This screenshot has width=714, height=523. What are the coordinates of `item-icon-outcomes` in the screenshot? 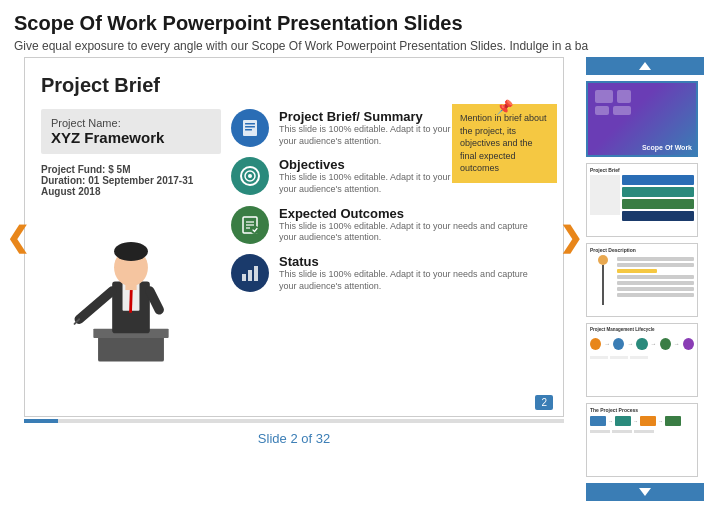 It's located at (250, 225).